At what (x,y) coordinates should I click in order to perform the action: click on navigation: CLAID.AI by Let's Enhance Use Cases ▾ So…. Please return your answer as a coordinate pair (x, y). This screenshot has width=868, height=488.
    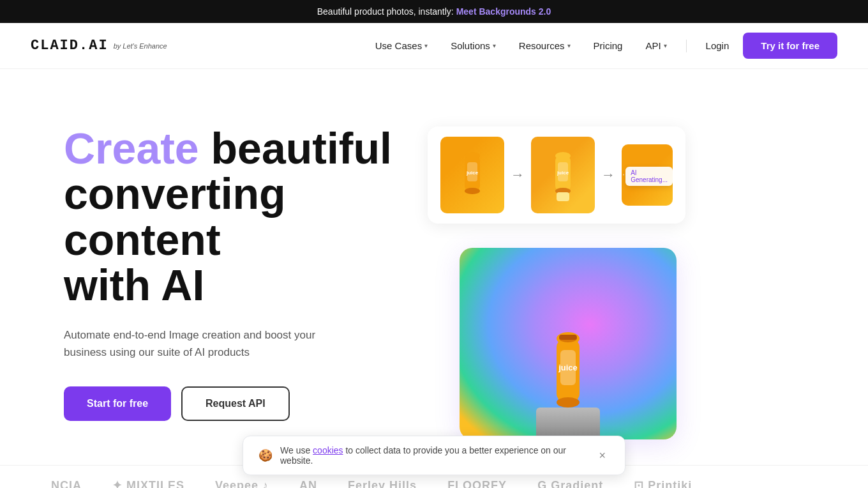
    Looking at the image, I should click on (434, 46).